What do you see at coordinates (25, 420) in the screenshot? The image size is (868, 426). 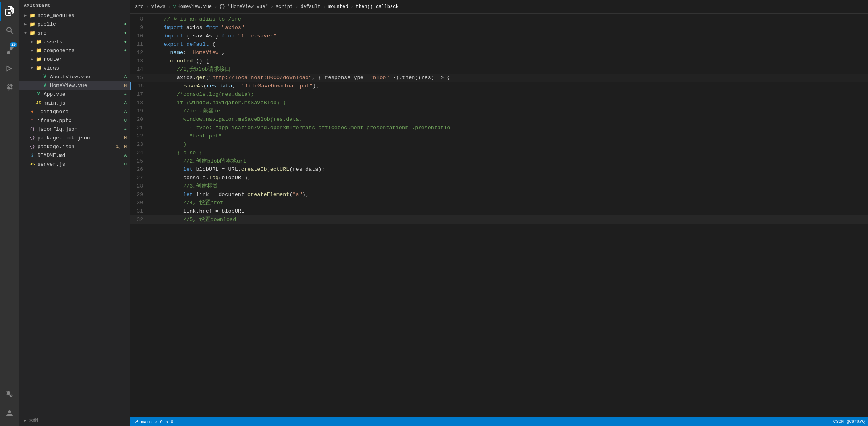 I see `outline-arrow: ▶` at bounding box center [25, 420].